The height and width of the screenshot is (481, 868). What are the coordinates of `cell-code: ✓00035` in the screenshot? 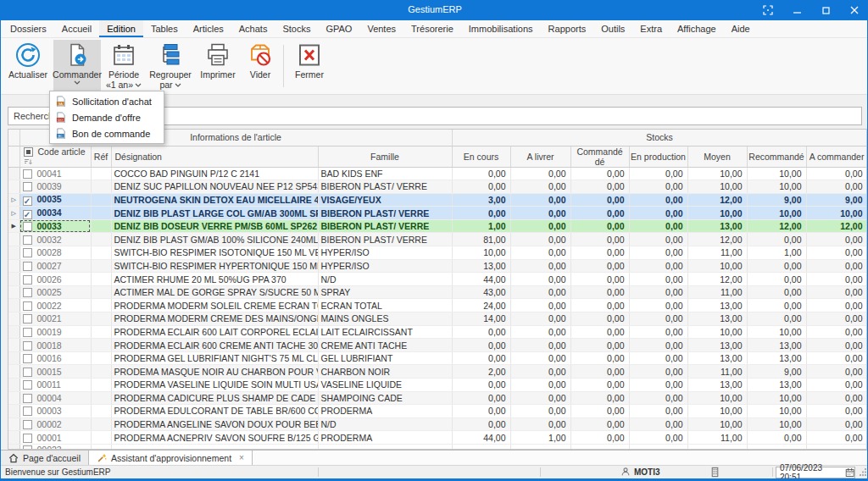 It's located at (55, 200).